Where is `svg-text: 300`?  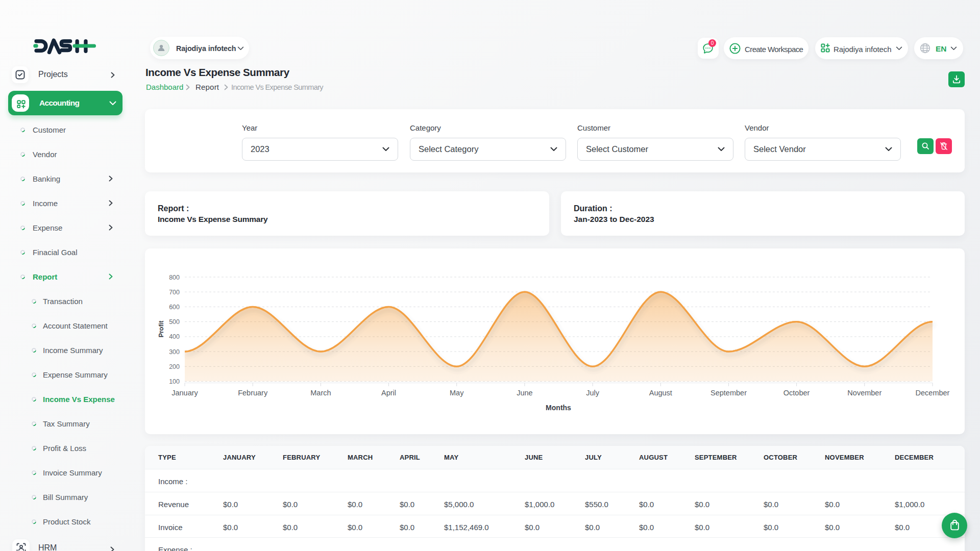
svg-text: 300 is located at coordinates (175, 352).